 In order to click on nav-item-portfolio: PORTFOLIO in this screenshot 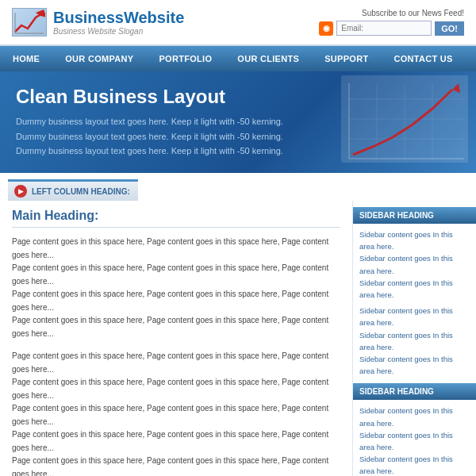, I will do `click(186, 59)`.